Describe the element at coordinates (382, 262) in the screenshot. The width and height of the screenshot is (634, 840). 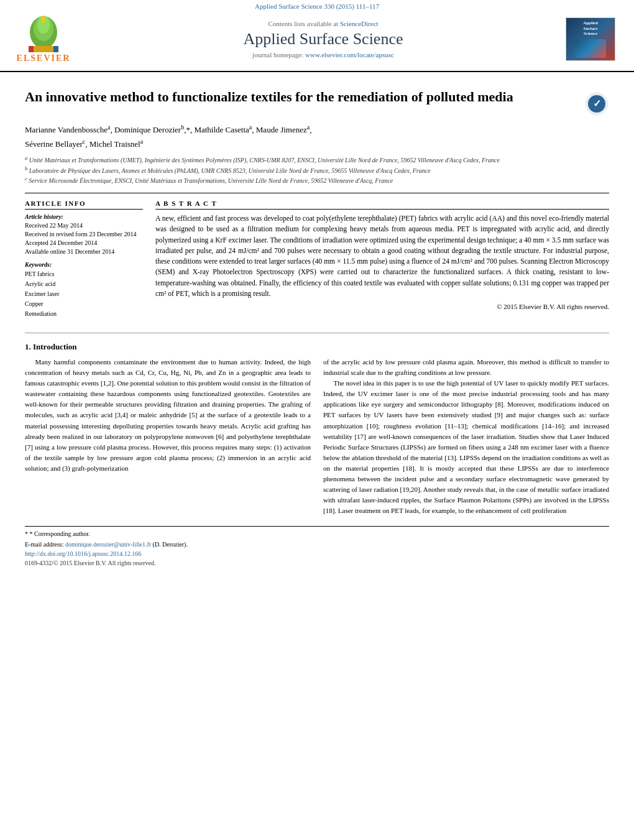
I see `abstract-column: A B S T R A C T A new, efficient and fas…` at that location.